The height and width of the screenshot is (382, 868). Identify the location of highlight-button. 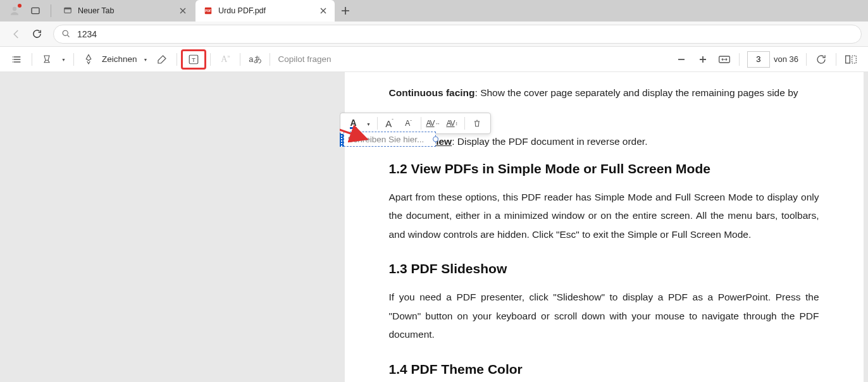
(47, 59).